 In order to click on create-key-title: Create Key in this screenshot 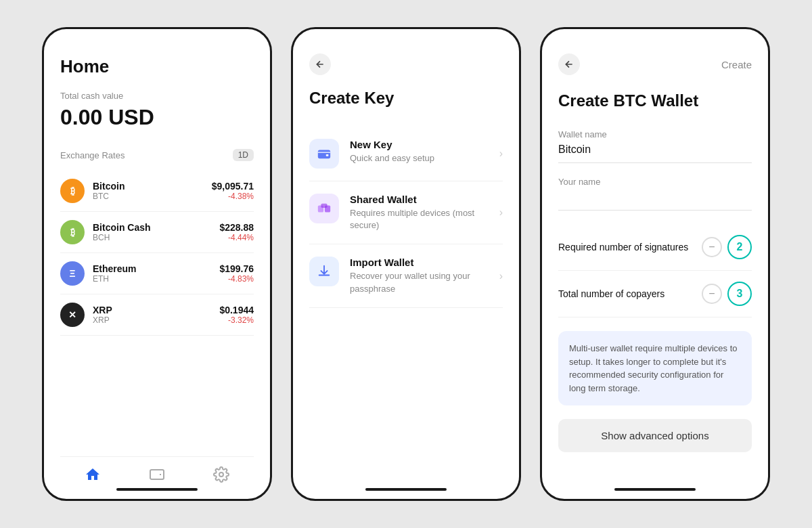, I will do `click(406, 98)`.